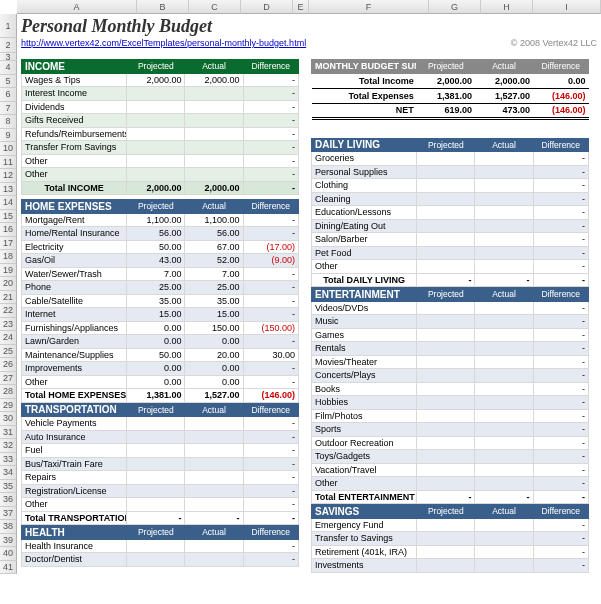 The image size is (601, 604). Describe the element at coordinates (214, 301) in the screenshot. I see `cell-actual: 35.00` at that location.